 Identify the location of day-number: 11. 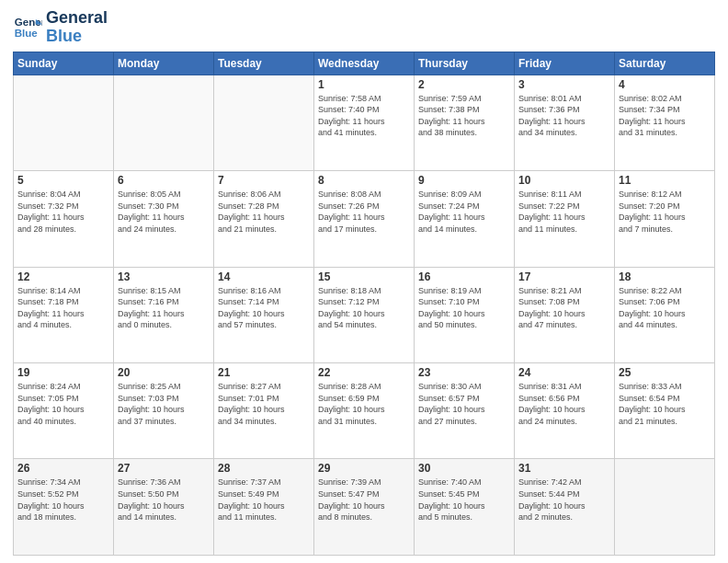
(665, 180).